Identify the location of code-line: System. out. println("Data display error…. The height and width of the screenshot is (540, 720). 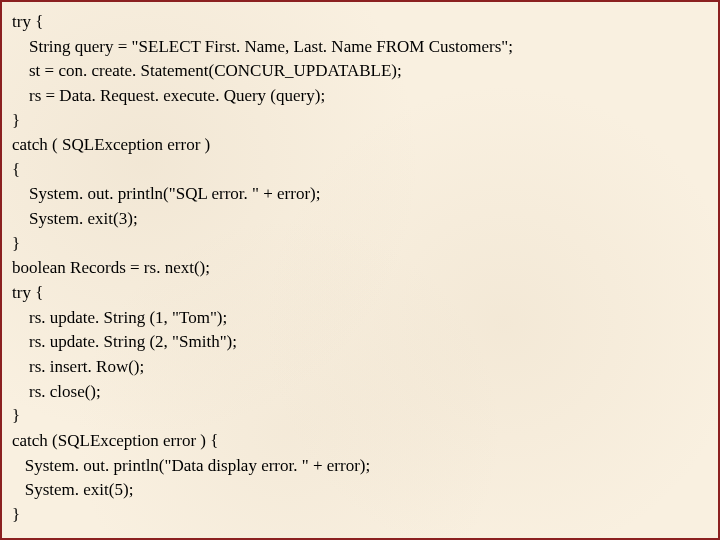
(360, 466).